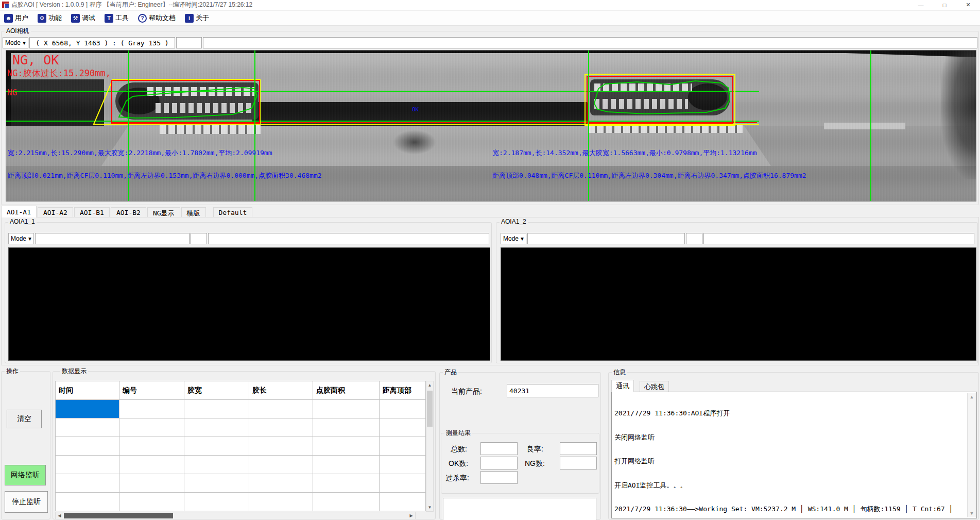 The height and width of the screenshot is (520, 980). What do you see at coordinates (944, 5) in the screenshot?
I see `window-controls: — □ ✕` at bounding box center [944, 5].